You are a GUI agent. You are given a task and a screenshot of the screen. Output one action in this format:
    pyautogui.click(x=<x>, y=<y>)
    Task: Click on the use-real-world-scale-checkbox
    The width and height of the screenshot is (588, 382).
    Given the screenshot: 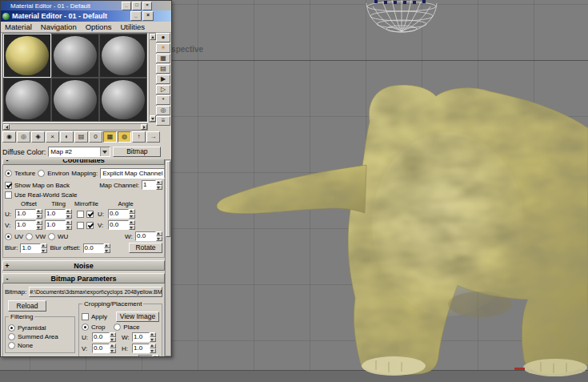 What is the action you would take?
    pyautogui.click(x=8, y=195)
    